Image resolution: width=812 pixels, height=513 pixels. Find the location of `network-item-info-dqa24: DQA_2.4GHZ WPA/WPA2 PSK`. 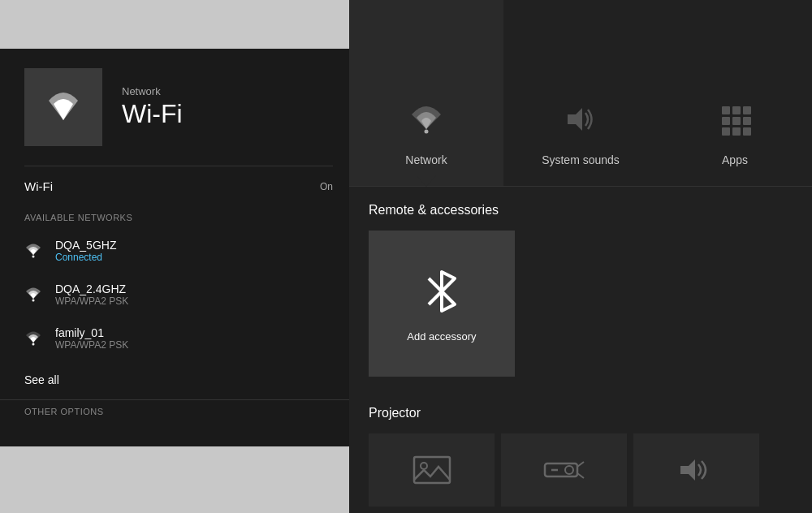

network-item-info-dqa24: DQA_2.4GHZ WPA/WPA2 PSK is located at coordinates (92, 295).